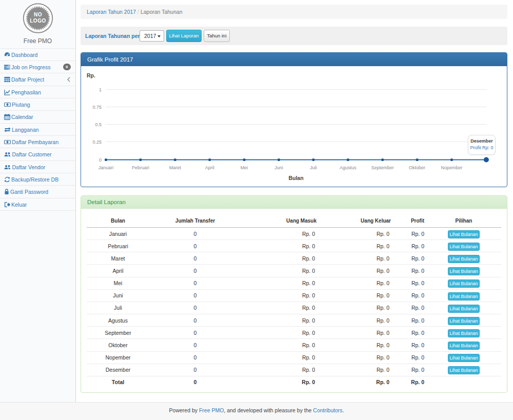 The image size is (513, 420). What do you see at coordinates (417, 168) in the screenshot?
I see `svg-text: Oktober` at bounding box center [417, 168].